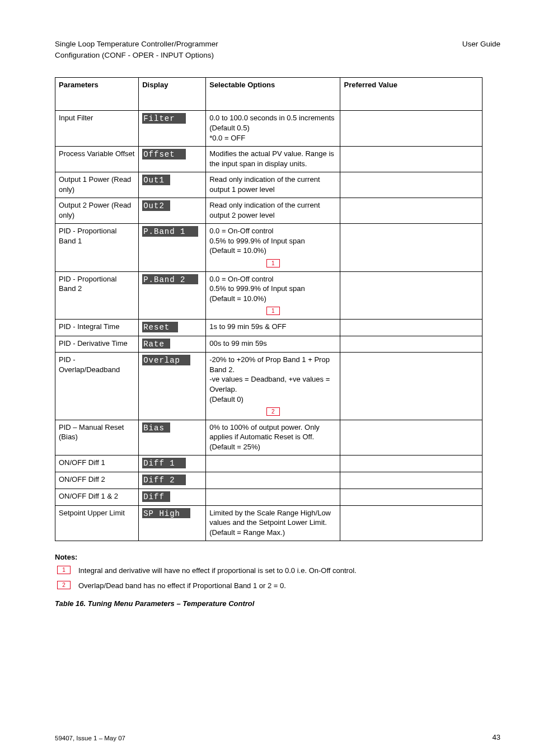 The image size is (534, 756). Describe the element at coordinates (97, 327) in the screenshot. I see `parameter-name: PID - Integral Time` at that location.